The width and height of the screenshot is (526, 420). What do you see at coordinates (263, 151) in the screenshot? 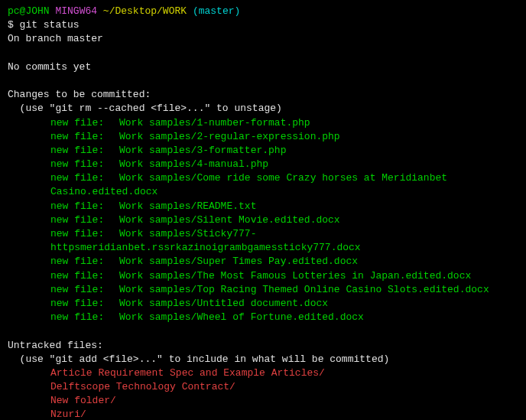
I see `staged-file-row: new file:Work samples/3-formatter.php` at bounding box center [263, 151].